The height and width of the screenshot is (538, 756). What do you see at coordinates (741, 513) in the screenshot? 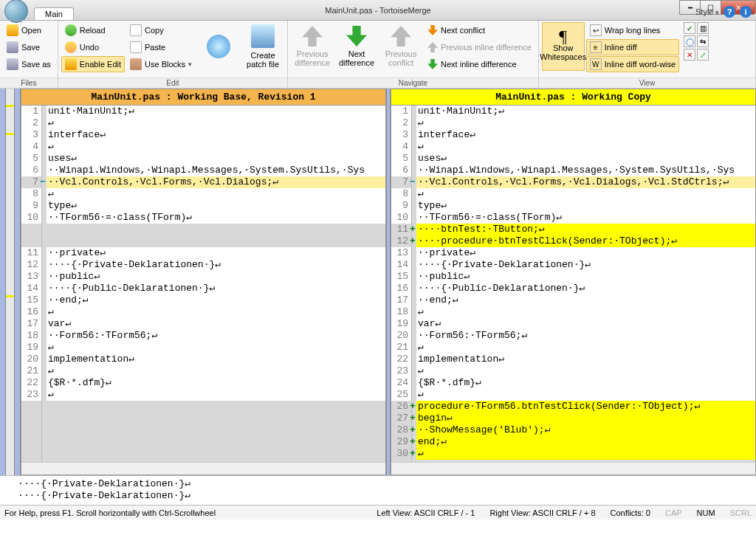
I see `status-scrl: SCRL` at bounding box center [741, 513].